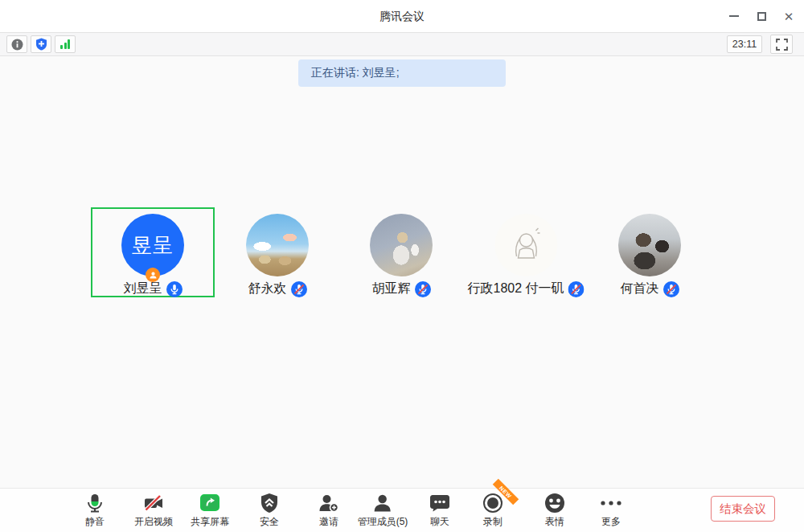 The image size is (804, 532). Describe the element at coordinates (650, 256) in the screenshot. I see `participant-tile: 何首决` at that location.